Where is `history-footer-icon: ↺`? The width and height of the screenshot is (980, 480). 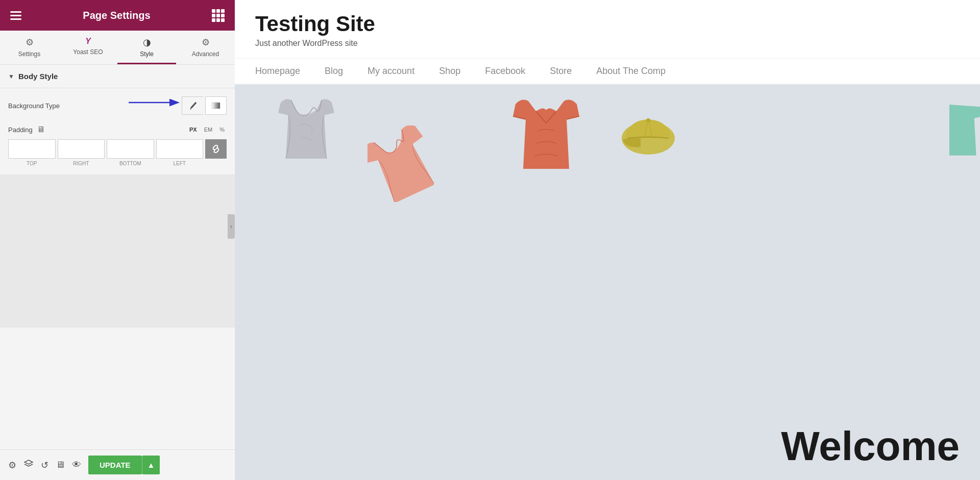 history-footer-icon: ↺ is located at coordinates (45, 465).